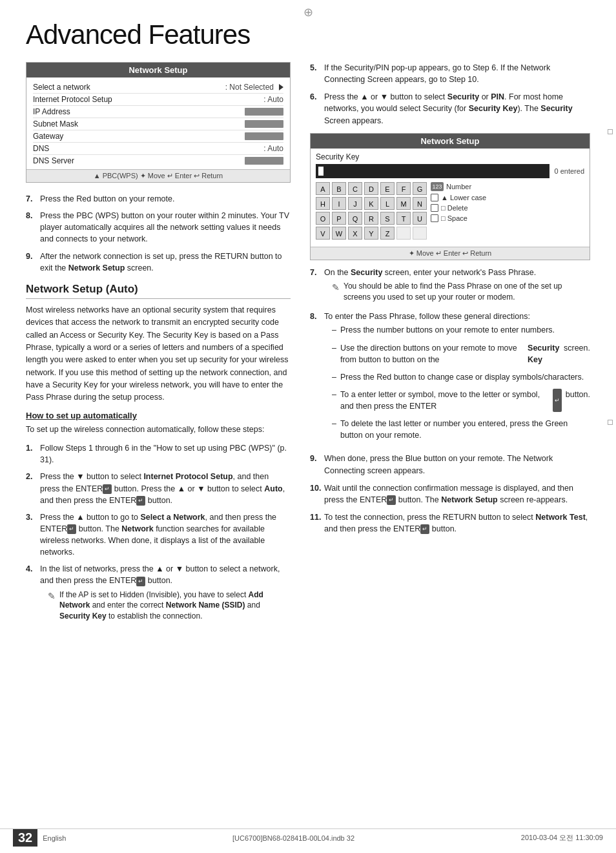 The height and width of the screenshot is (853, 616). I want to click on network-row-protocol: Internet Protocol Setup : Auto, so click(158, 99).